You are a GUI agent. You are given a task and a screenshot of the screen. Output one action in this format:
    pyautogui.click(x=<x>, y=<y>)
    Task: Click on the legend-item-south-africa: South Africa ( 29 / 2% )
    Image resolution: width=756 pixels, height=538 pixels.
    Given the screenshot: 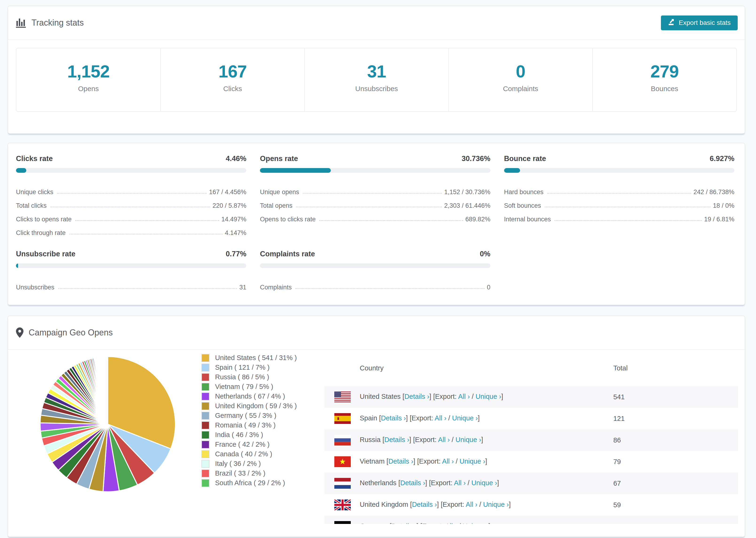 What is the action you would take?
    pyautogui.click(x=249, y=483)
    